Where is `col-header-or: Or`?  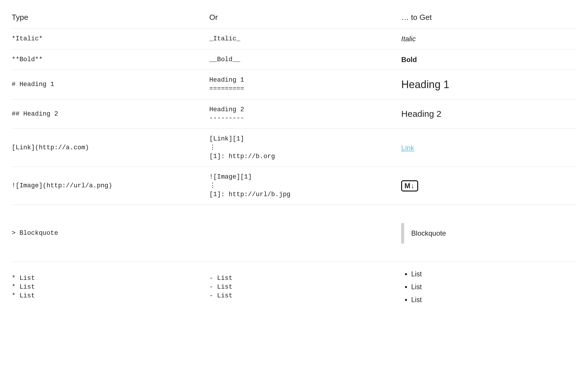 col-header-or: Or is located at coordinates (305, 19).